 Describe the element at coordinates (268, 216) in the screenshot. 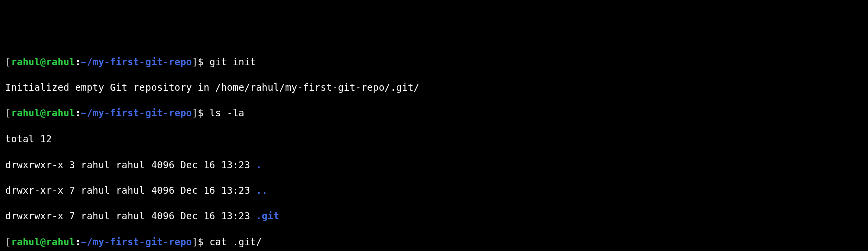

I see `ls-name-git: .git` at that location.